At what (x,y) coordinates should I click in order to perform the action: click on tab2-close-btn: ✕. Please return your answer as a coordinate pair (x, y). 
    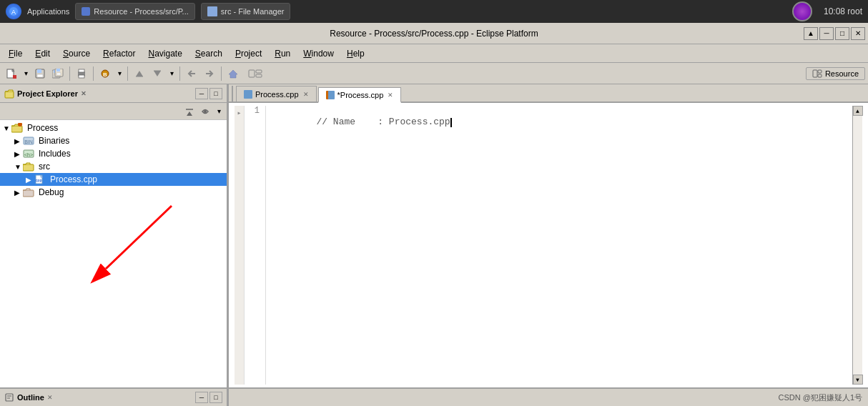
    Looking at the image, I should click on (390, 95).